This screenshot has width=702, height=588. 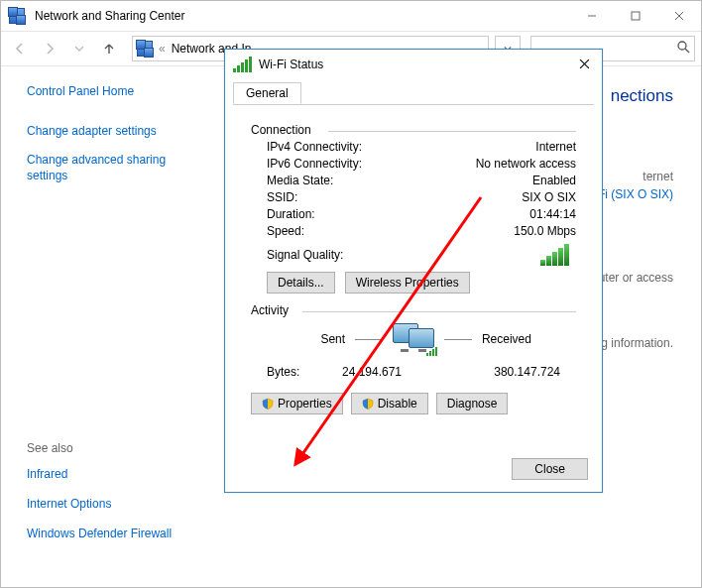 I want to click on connection-link-fragment: i-Fi (SIX O SIX), so click(x=633, y=194).